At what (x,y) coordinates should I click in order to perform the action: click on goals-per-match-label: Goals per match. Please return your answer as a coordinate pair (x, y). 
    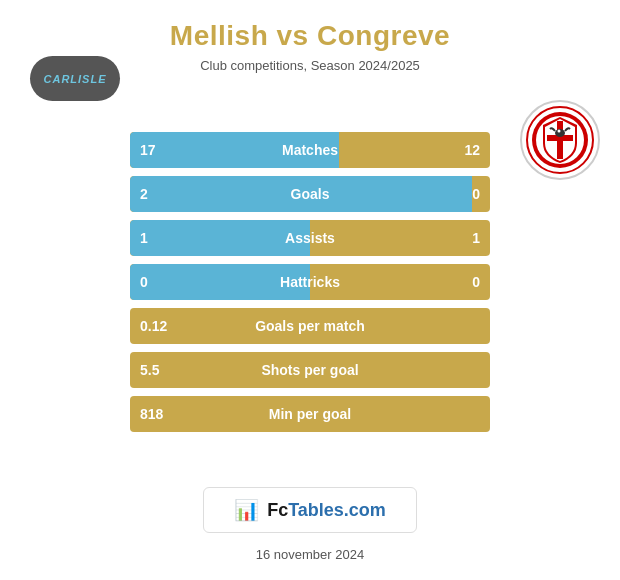
    Looking at the image, I should click on (310, 326).